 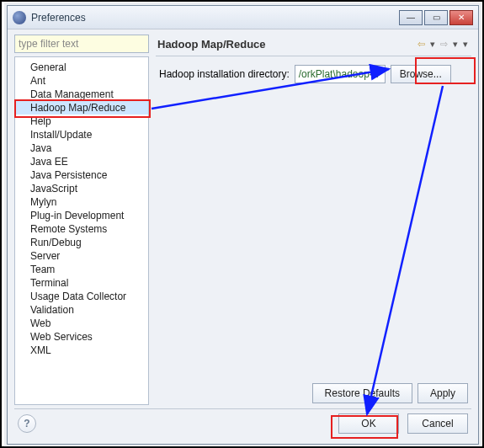 What do you see at coordinates (286, 44) in the screenshot?
I see `page-title: Hadoop Map/Reduce` at bounding box center [286, 44].